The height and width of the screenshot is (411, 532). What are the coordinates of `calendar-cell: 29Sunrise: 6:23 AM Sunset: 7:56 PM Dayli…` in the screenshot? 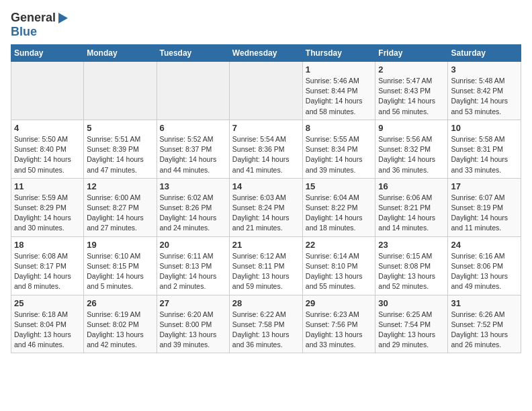 It's located at (339, 324).